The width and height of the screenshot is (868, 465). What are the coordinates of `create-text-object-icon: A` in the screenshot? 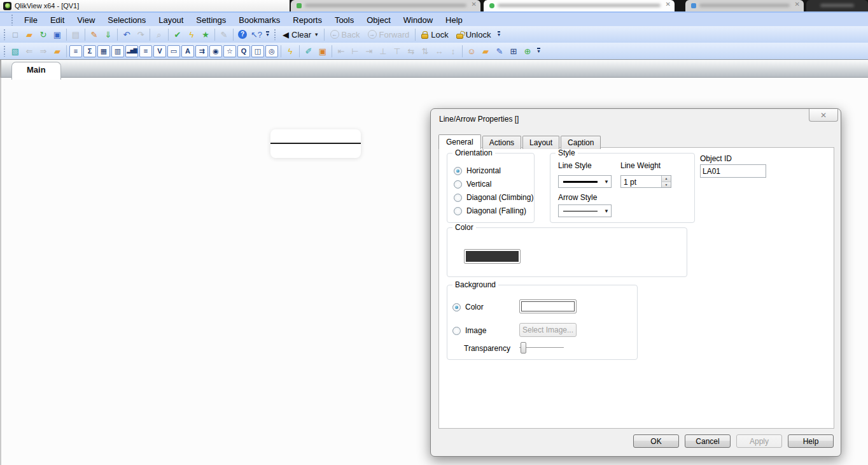 It's located at (188, 51).